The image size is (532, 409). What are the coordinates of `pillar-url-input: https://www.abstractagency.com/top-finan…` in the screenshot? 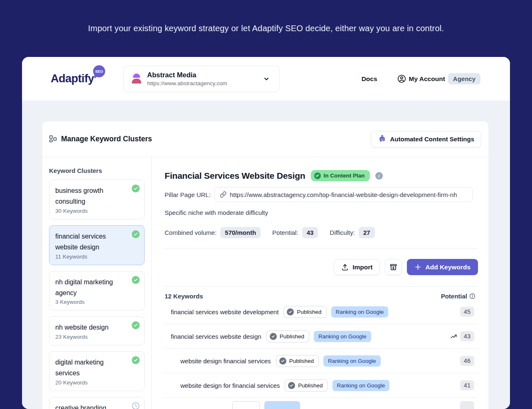 It's located at (344, 195).